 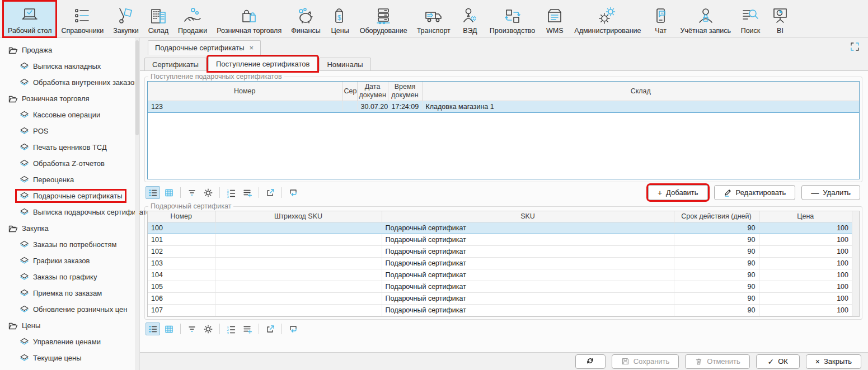 What do you see at coordinates (373, 92) in the screenshot?
I see `col-doc-date: Дата докумен` at bounding box center [373, 92].